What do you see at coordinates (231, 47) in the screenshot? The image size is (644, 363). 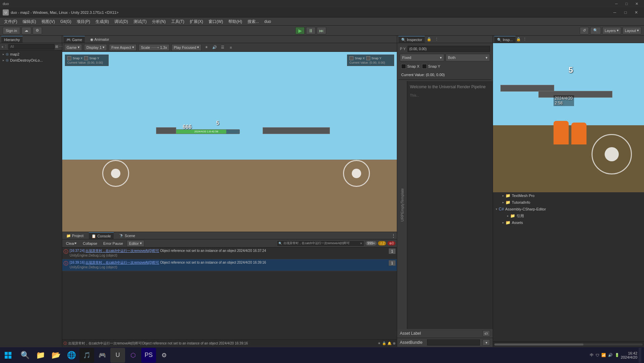 I see `gizmos2-btn: ≡` at bounding box center [231, 47].